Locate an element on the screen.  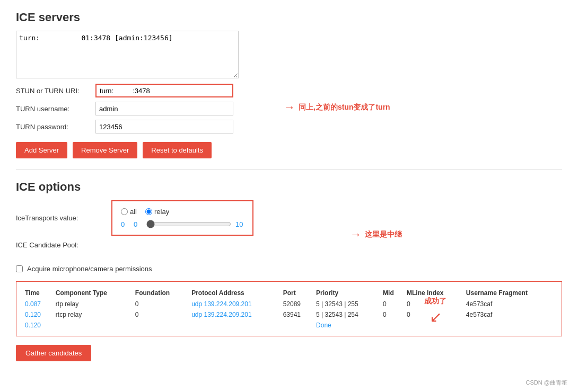
pool-current-label: 0 is located at coordinates (138, 225).